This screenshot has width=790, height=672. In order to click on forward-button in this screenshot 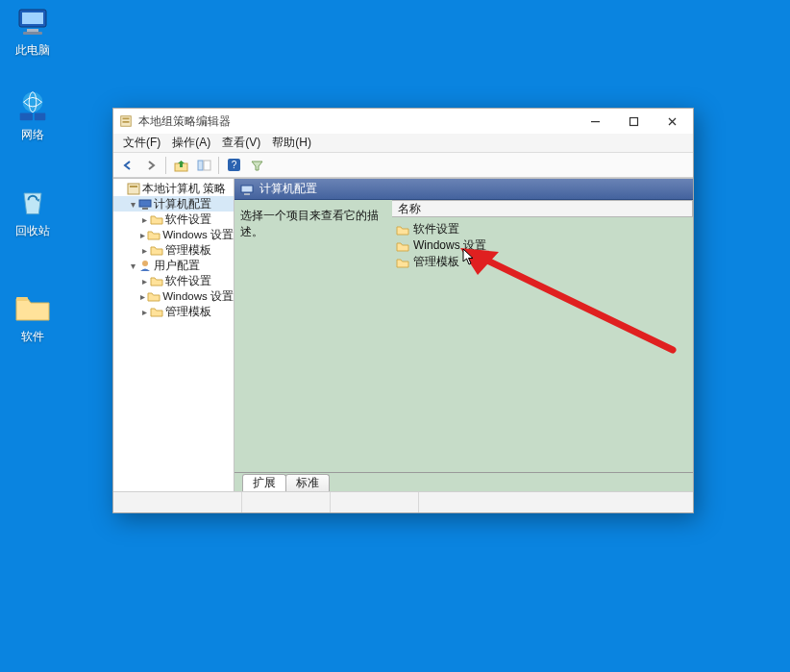, I will do `click(151, 165)`.